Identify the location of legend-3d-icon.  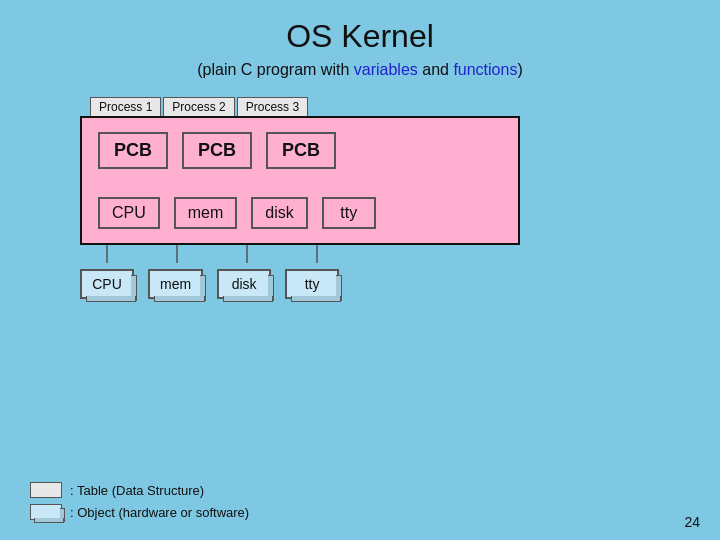
(46, 512).